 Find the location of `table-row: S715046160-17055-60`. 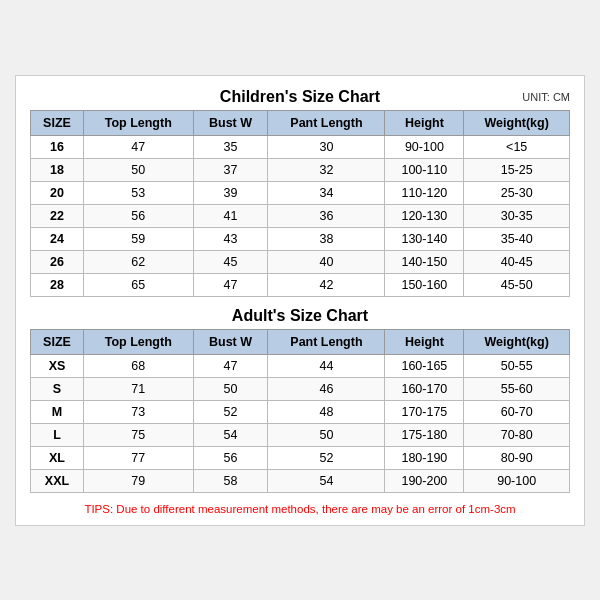

table-row: S715046160-17055-60 is located at coordinates (300, 388).